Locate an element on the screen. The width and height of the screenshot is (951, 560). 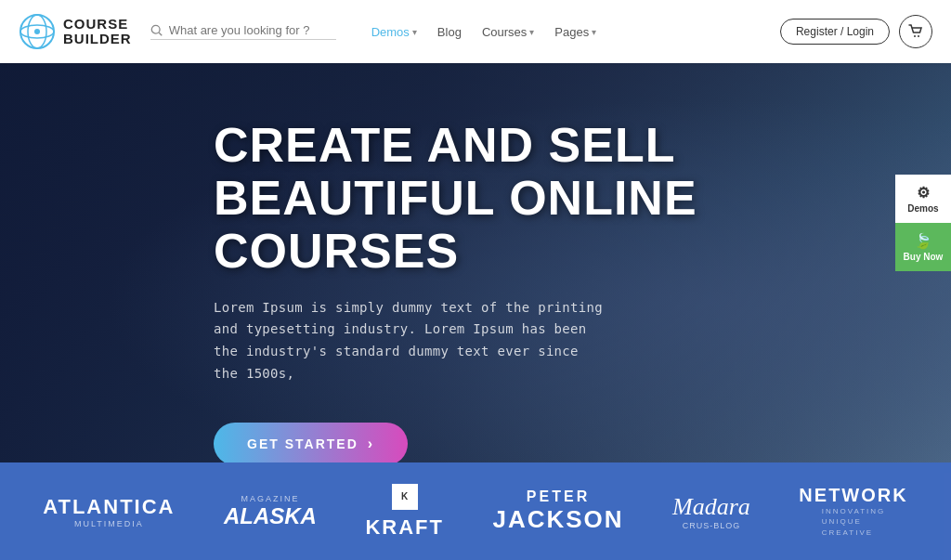
float-demos-button: ⚙ Demos is located at coordinates (923, 199).